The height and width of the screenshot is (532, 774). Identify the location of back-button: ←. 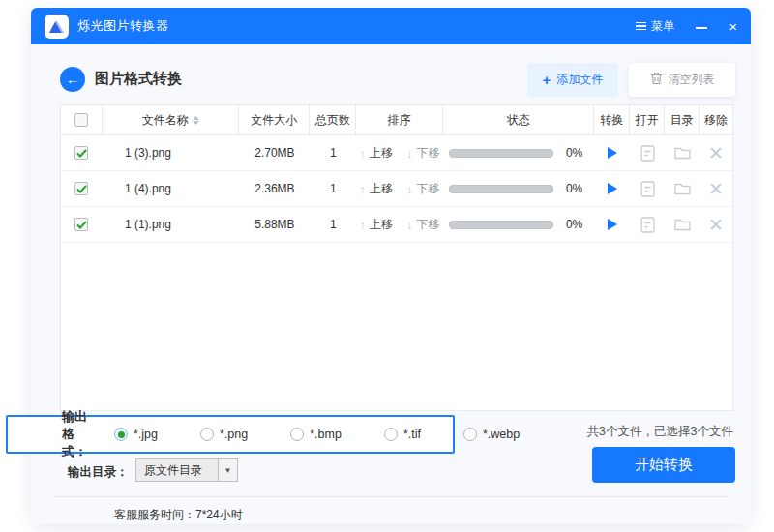
(73, 79).